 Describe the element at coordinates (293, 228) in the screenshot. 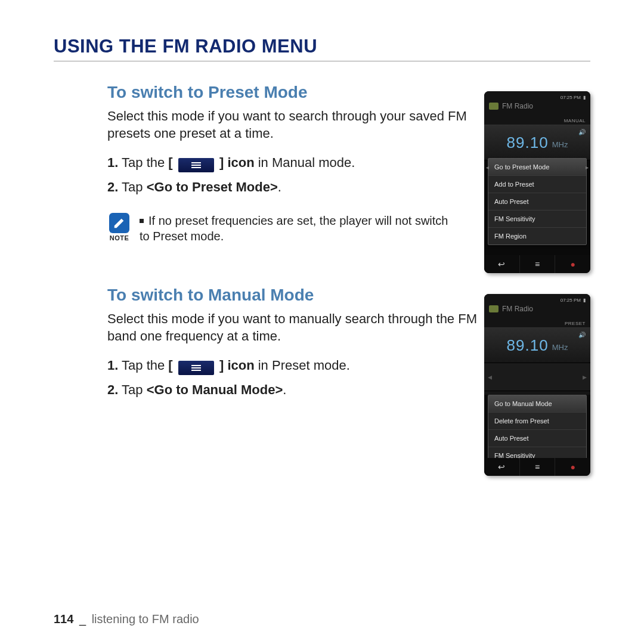

I see `note-body: If no preset frequencies are set, the pl…` at that location.